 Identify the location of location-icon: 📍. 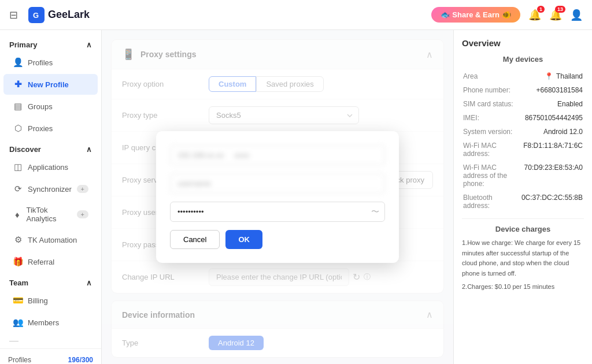
(549, 76).